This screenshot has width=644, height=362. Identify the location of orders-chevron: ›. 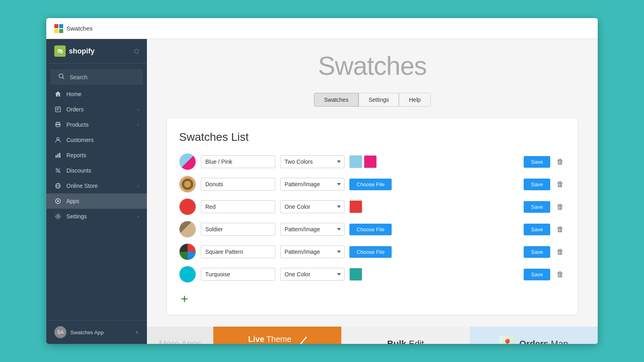
(138, 109).